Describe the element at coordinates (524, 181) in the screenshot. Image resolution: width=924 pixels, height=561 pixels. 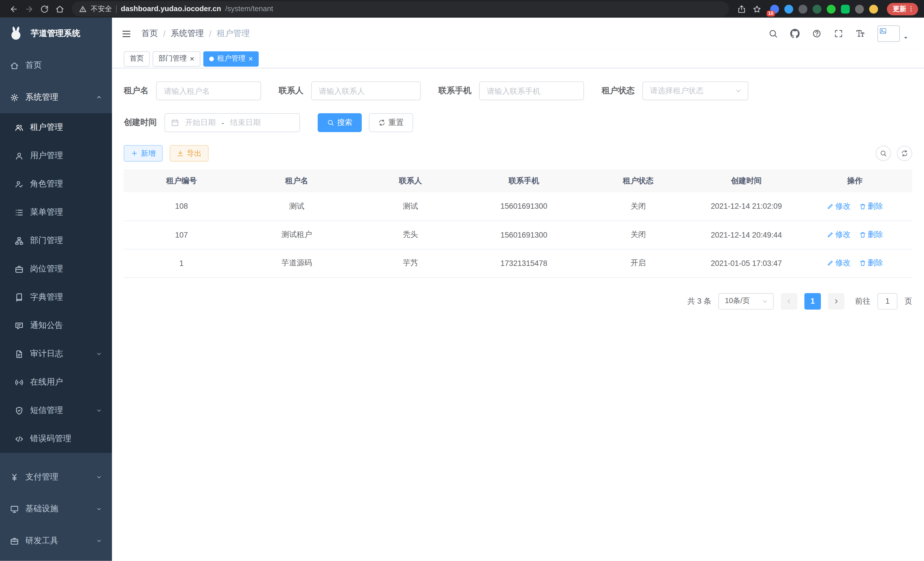
I see `column-header: 联系手机` at that location.